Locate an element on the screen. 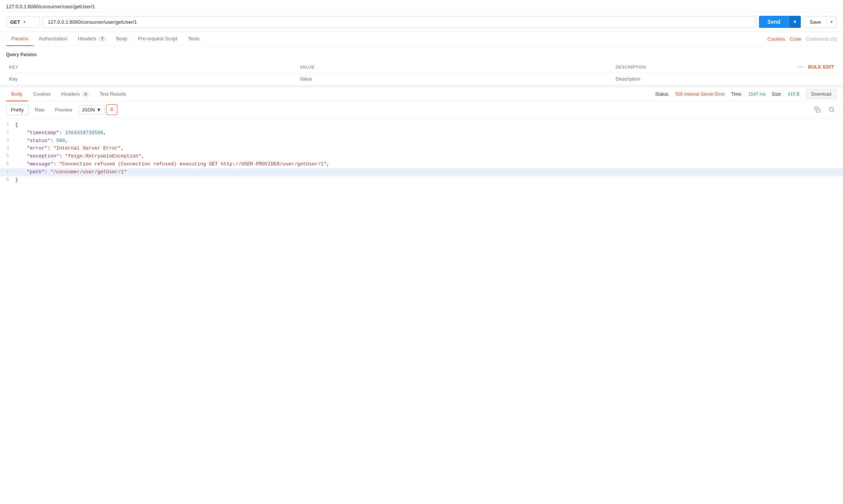  download-button: Download is located at coordinates (821, 94).